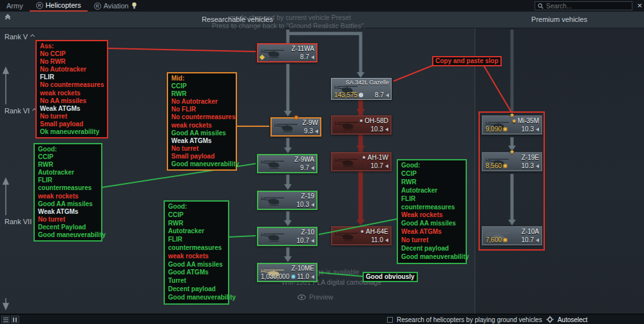  Describe the element at coordinates (382, 95) in the screenshot. I see `vehicle-br: 8.7` at that location.